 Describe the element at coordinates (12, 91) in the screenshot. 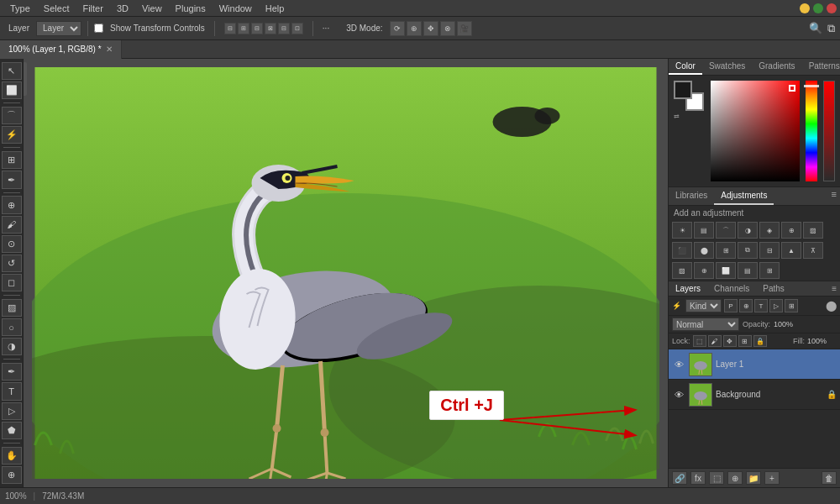

I see `select-tool: ⬜` at that location.